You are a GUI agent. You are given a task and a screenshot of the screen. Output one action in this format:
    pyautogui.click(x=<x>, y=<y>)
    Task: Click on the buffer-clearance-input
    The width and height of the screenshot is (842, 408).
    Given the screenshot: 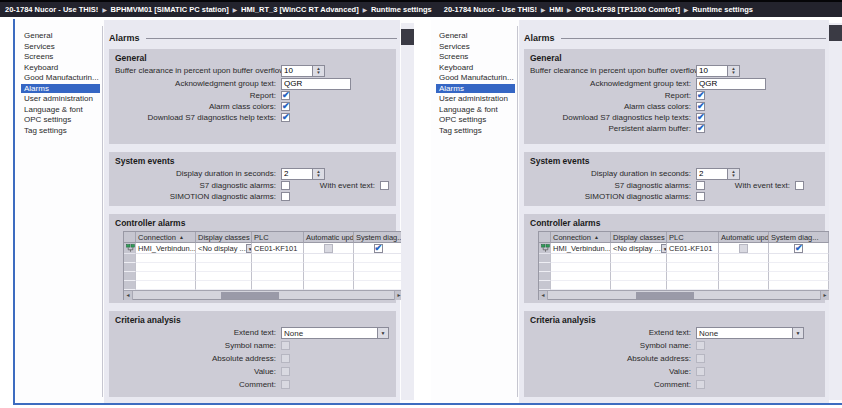 What is the action you would take?
    pyautogui.click(x=297, y=71)
    